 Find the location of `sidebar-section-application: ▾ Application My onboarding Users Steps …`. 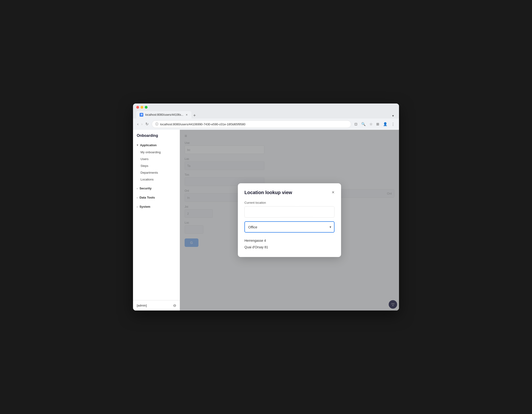

sidebar-section-application: ▾ Application My onboarding Users Steps … is located at coordinates (156, 162).